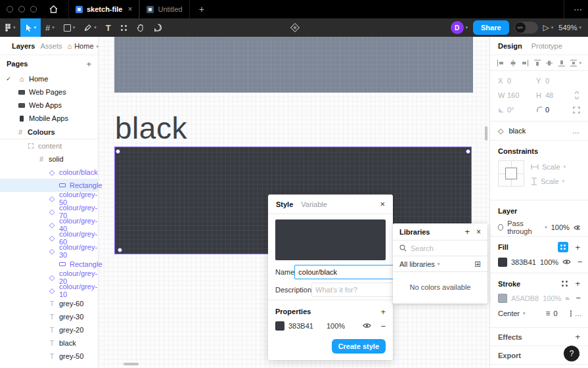 Image resolution: width=588 pixels, height=368 pixels. I want to click on new-tab-button: +, so click(202, 9).